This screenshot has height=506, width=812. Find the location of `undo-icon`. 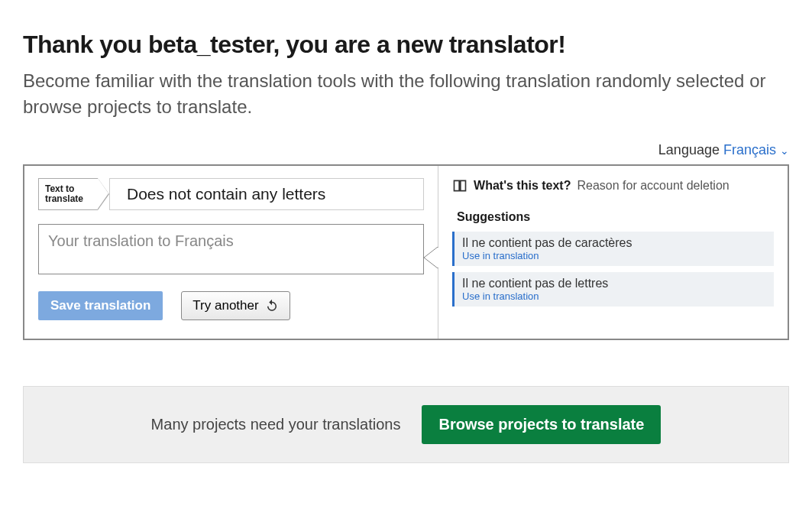

undo-icon is located at coordinates (272, 306).